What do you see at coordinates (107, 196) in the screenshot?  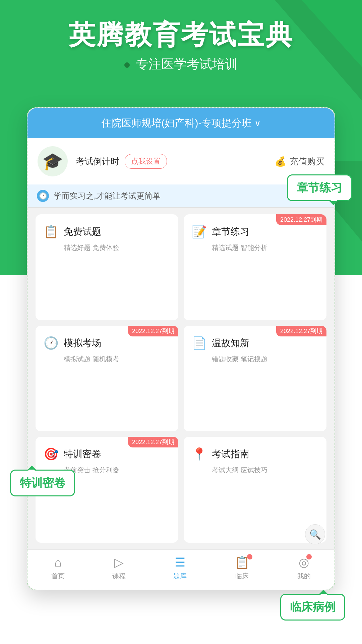 I see `notice-text: 学而实习之,才能让考试更简单` at bounding box center [107, 196].